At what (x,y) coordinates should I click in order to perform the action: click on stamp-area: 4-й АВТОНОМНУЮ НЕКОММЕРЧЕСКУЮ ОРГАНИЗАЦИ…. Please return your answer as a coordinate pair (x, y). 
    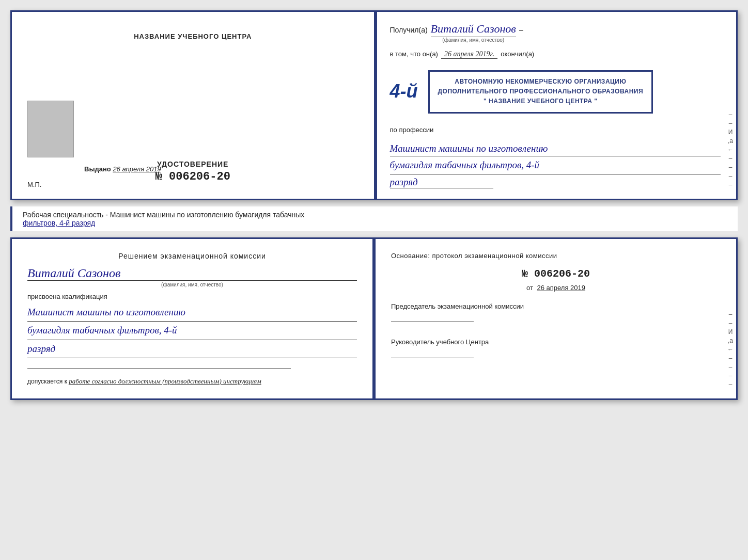
    Looking at the image, I should click on (556, 92).